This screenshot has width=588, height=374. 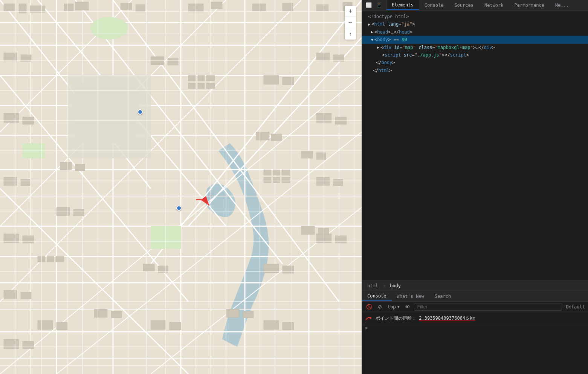 What do you see at coordinates (475, 71) in the screenshot?
I see `html-html-close-line: </html>` at bounding box center [475, 71].